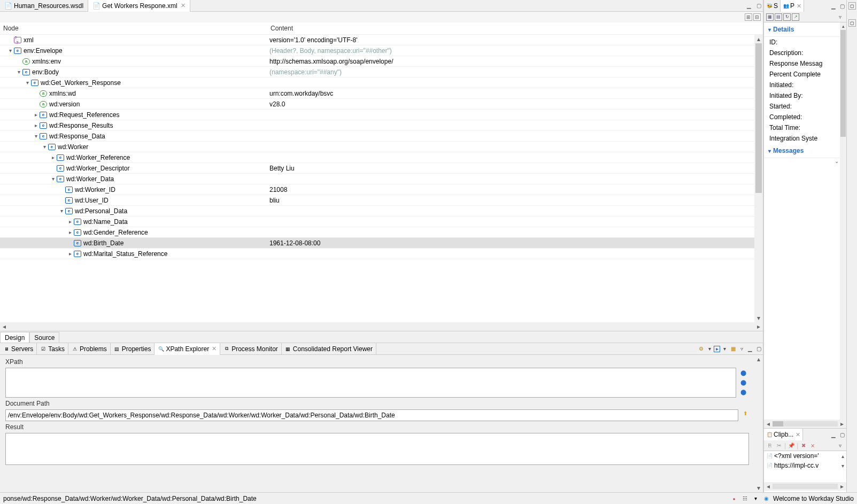 This screenshot has height=504, width=857. What do you see at coordinates (745, 499) in the screenshot?
I see `status-icon: ☷` at bounding box center [745, 499].